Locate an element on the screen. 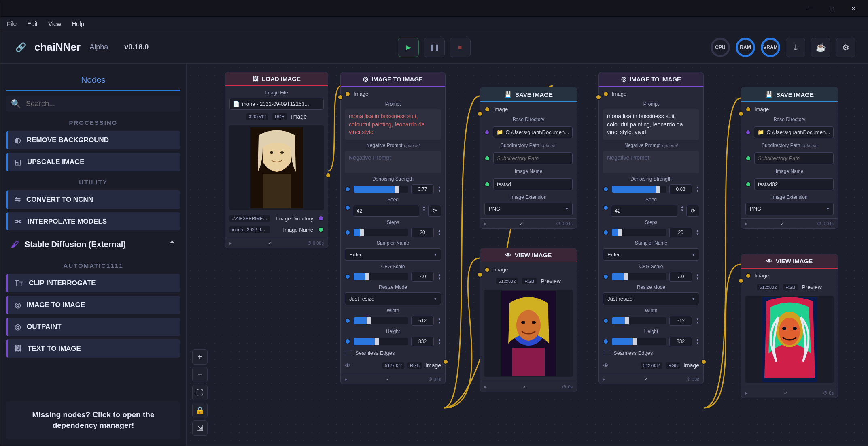  input-image: Image is located at coordinates (501, 109).